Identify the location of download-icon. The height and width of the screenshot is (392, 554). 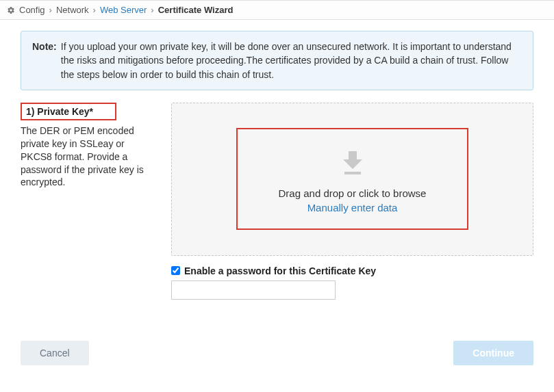
(353, 164).